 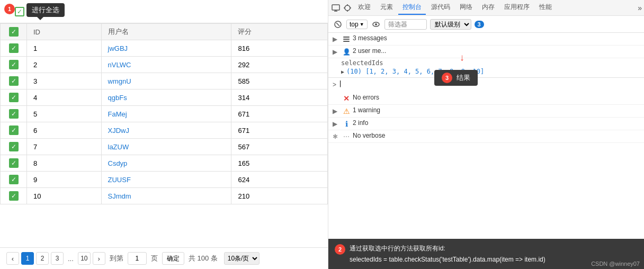 What do you see at coordinates (65, 147) in the screenshot?
I see `cell-id: 7` at bounding box center [65, 147].